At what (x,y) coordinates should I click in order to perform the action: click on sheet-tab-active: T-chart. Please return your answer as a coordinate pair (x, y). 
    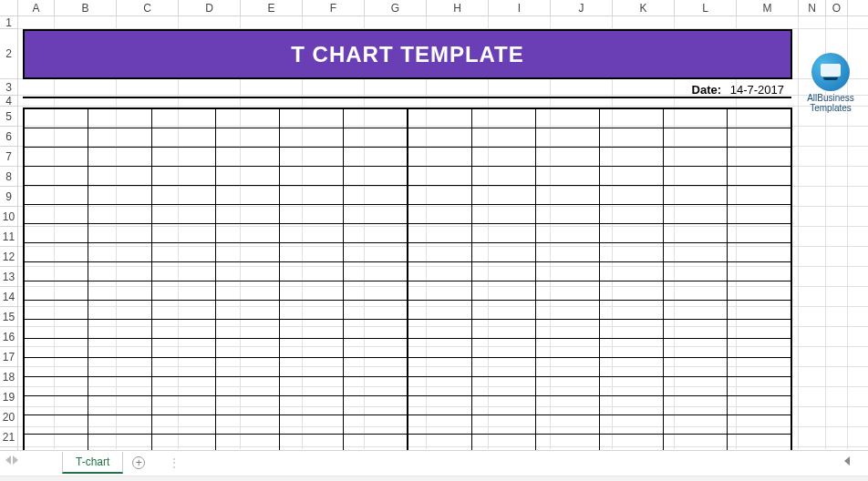
    Looking at the image, I should click on (93, 463).